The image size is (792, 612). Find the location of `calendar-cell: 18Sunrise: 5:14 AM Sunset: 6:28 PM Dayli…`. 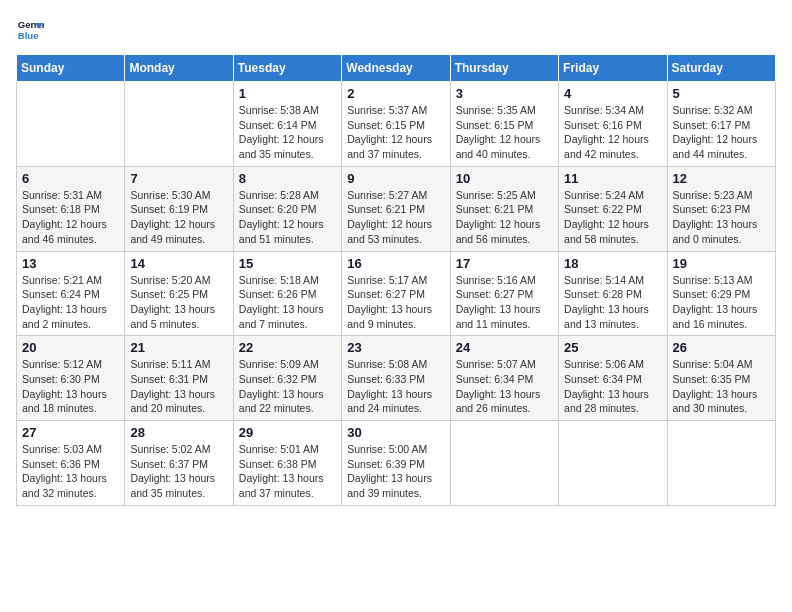

calendar-cell: 18Sunrise: 5:14 AM Sunset: 6:28 PM Dayli… is located at coordinates (613, 294).